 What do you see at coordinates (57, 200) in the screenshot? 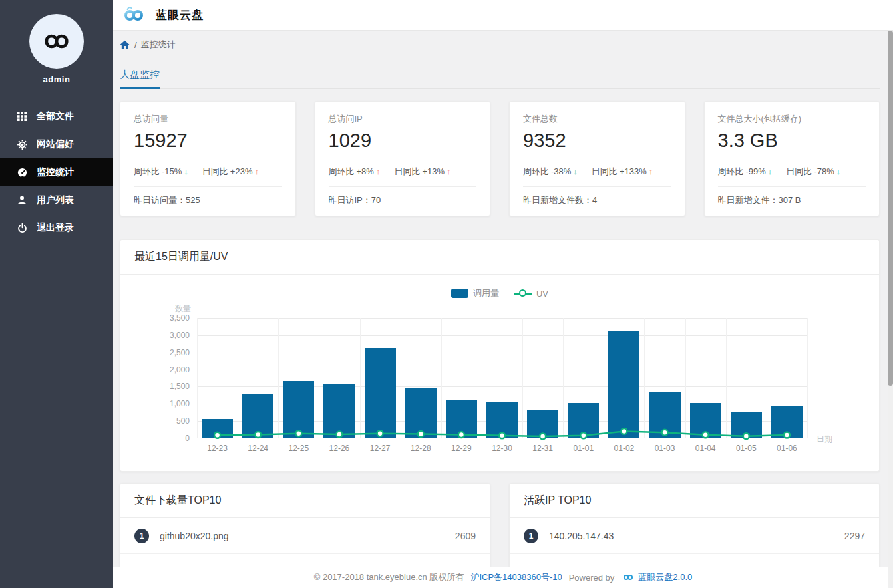
I see `sidebar-item-users: 用户列表` at bounding box center [57, 200].